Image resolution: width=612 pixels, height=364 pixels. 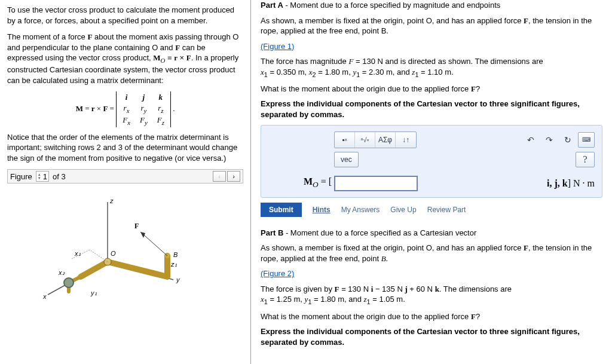 What do you see at coordinates (178, 280) in the screenshot?
I see `svg-text: y` at bounding box center [178, 280].